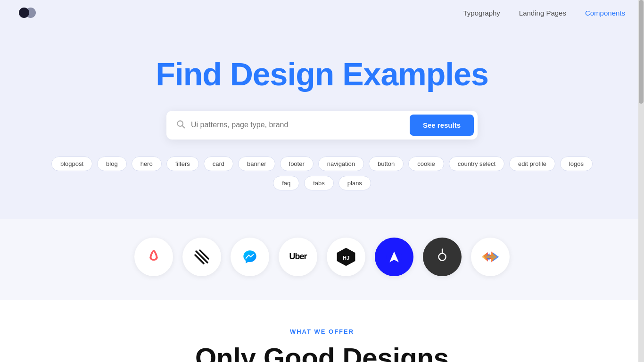 The width and height of the screenshot is (644, 362). I want to click on nav-typography: Typography, so click(481, 13).